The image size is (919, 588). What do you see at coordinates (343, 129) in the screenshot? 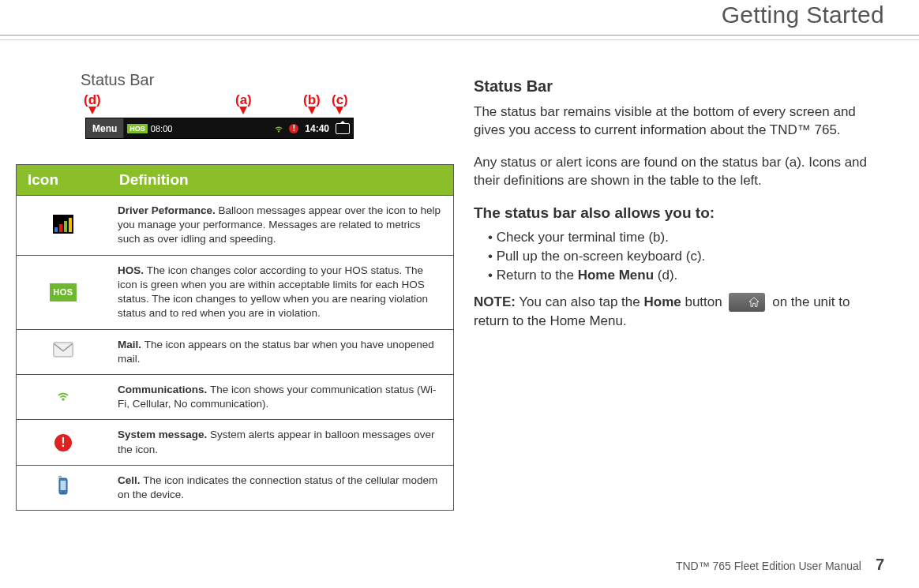
I see `figure-keyboard-icon` at bounding box center [343, 129].